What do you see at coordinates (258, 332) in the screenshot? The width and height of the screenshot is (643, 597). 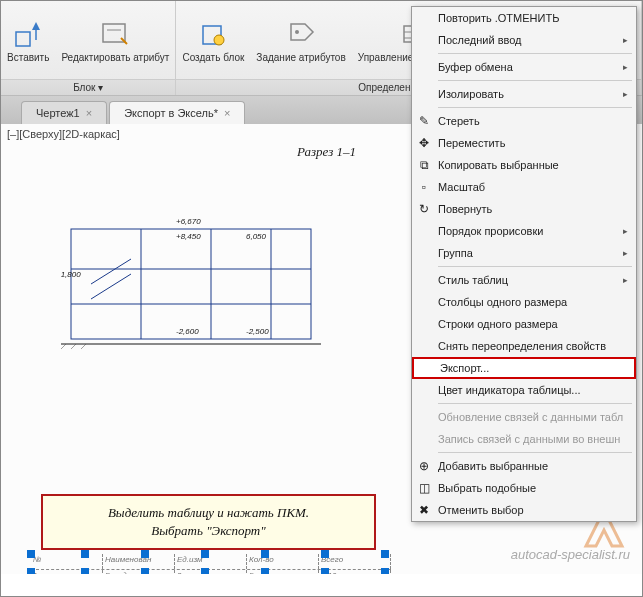 I see `svg-text: -2,500` at bounding box center [258, 332].